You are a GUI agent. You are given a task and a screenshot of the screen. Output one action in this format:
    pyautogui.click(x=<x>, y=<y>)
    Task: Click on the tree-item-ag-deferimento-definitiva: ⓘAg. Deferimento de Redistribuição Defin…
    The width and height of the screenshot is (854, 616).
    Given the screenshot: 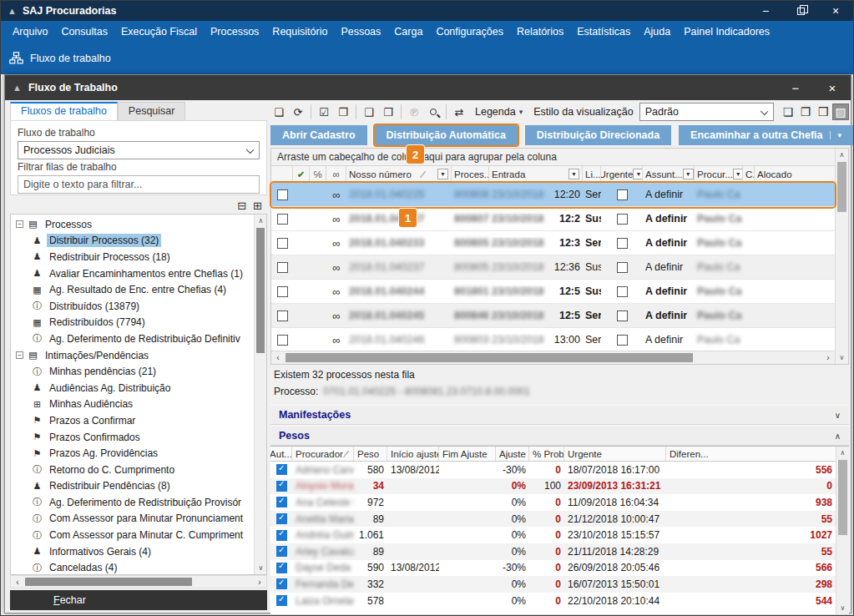 What is the action you would take?
    pyautogui.click(x=132, y=339)
    